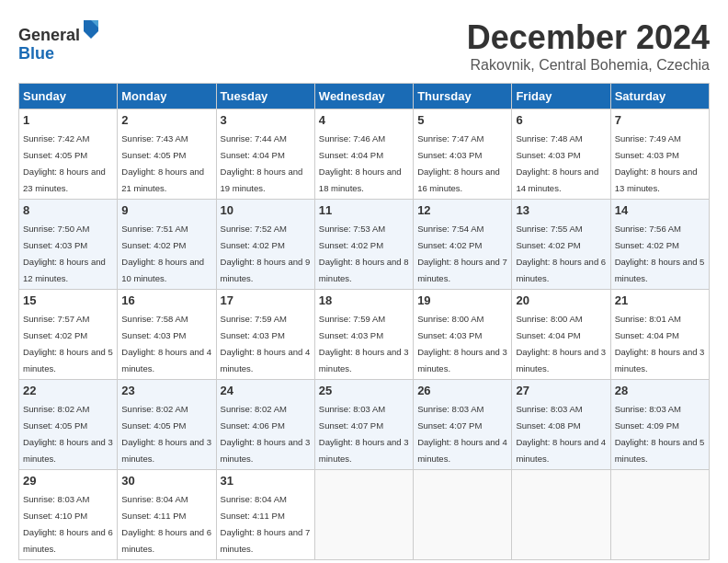 Image resolution: width=728 pixels, height=563 pixels. What do you see at coordinates (68, 210) in the screenshot?
I see `day-number: 8` at bounding box center [68, 210].